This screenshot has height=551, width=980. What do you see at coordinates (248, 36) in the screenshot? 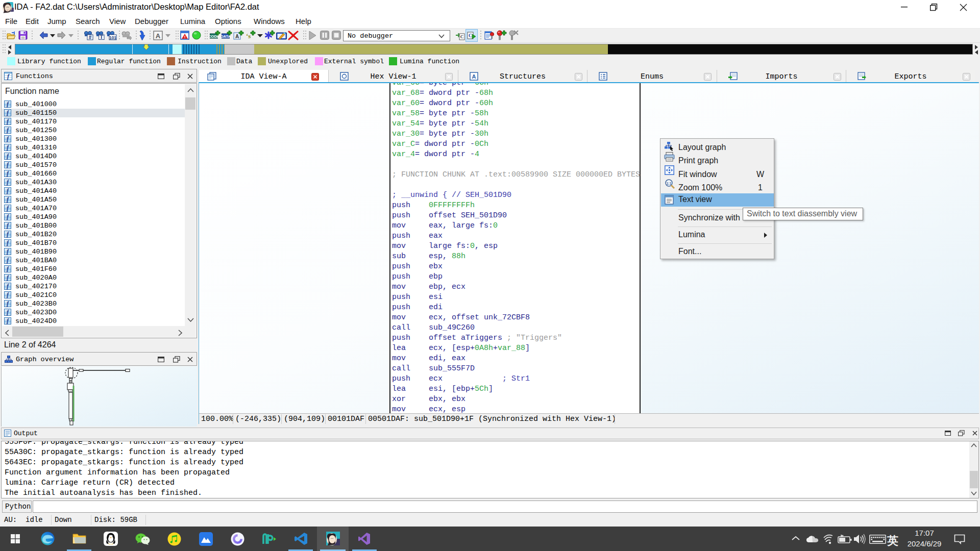
I see `svg-text: ‘s` at bounding box center [248, 36].